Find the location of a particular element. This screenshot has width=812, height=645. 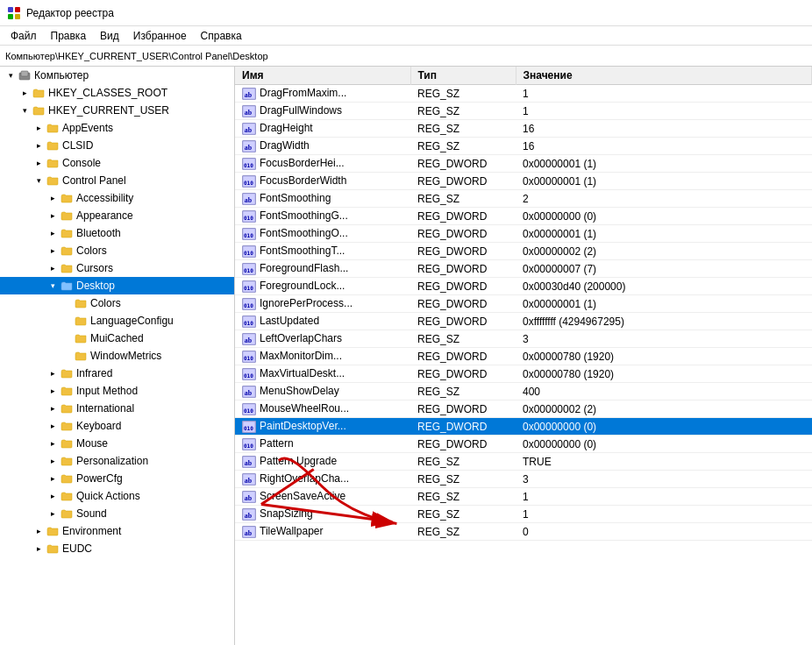

expand-hkey-current-user is located at coordinates (25, 110).